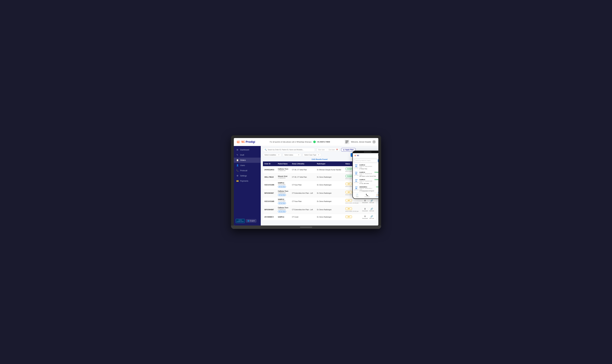  Describe the element at coordinates (330, 170) in the screenshot. I see `radiologist-cell: Dr. Bhimani Deepak Kumar Nandlal` at that location.